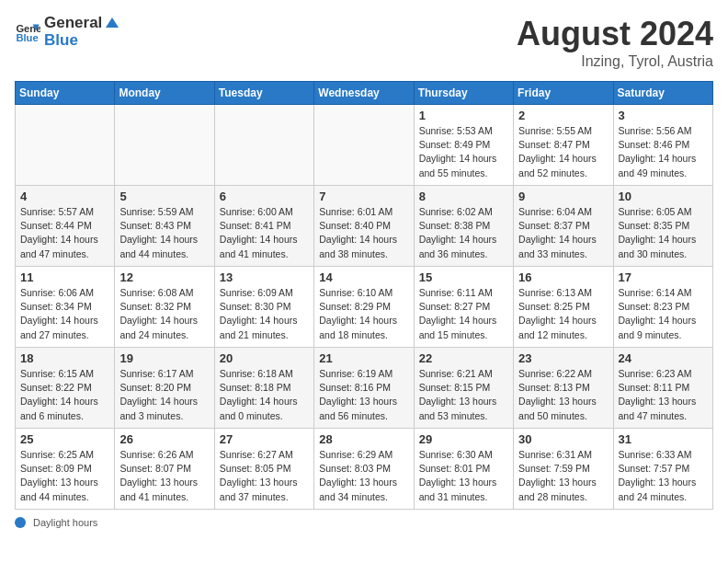 Image resolution: width=728 pixels, height=563 pixels. Describe the element at coordinates (74, 24) in the screenshot. I see `logo-general-text: General` at that location.